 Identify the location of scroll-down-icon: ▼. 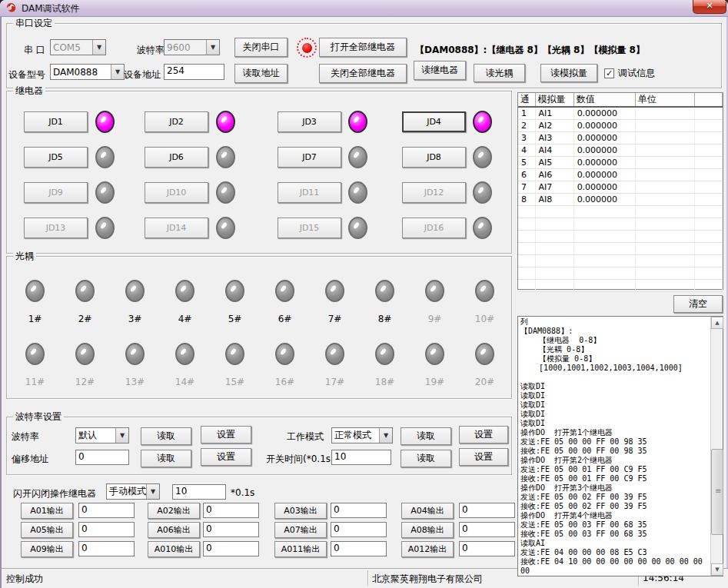
(717, 570).